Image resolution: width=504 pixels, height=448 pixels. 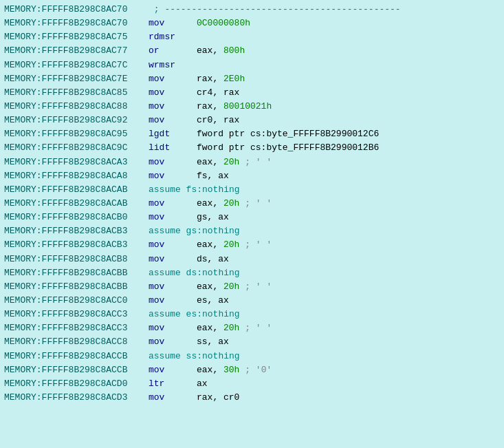 What do you see at coordinates (213, 301) in the screenshot?
I see `operand: es, ax` at bounding box center [213, 301].